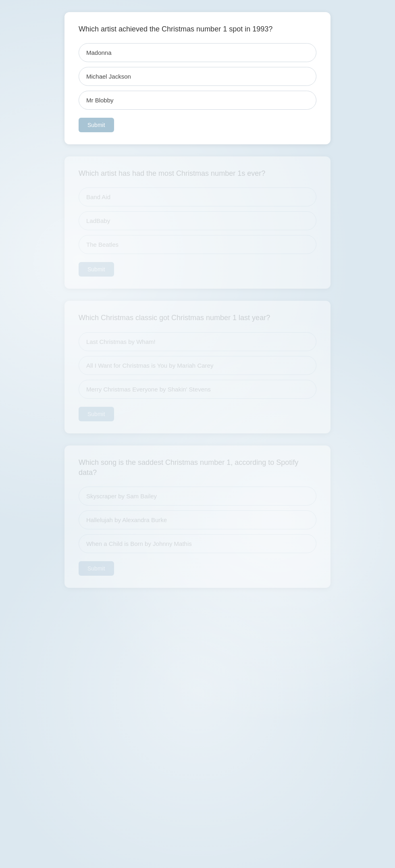  What do you see at coordinates (198, 77) in the screenshot?
I see `option-btn-q1-1: Michael Jackson` at bounding box center [198, 77].